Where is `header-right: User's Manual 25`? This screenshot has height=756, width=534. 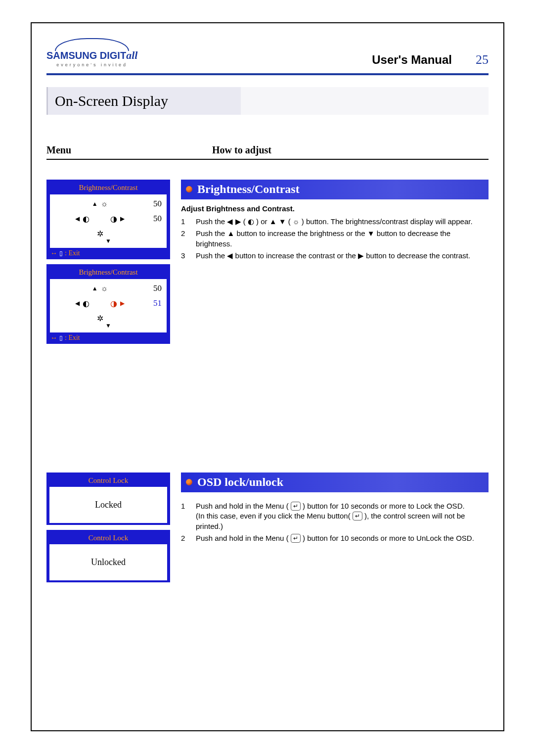
header-right: User's Manual 25 is located at coordinates (430, 60).